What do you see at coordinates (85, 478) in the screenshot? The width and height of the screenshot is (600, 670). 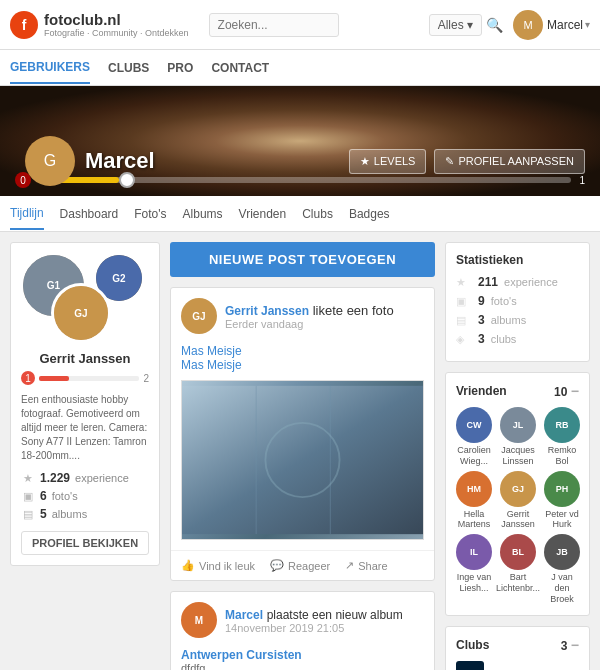 I see `stat-experience: ★ 1.229 experience` at bounding box center [85, 478].